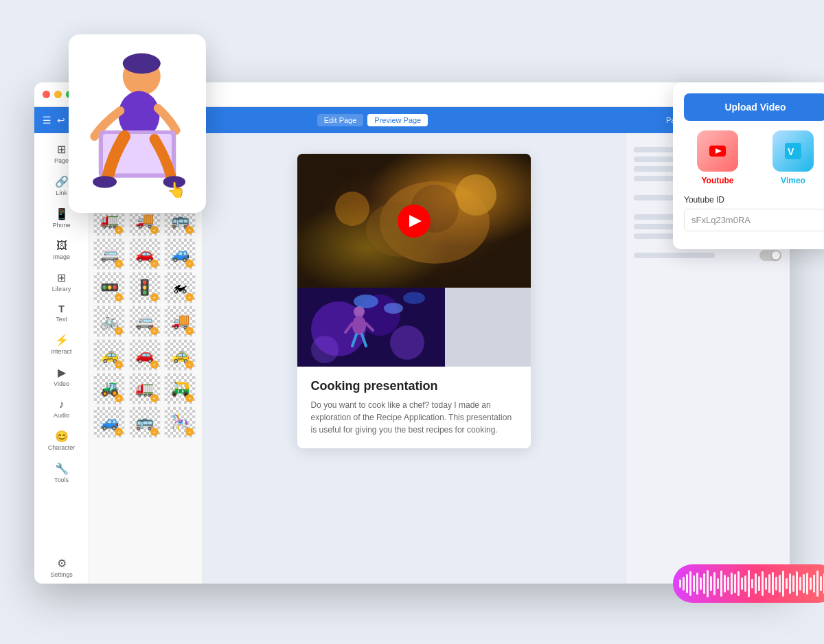  What do you see at coordinates (62, 281) in the screenshot?
I see `sidebar-item-library: ⊞ Library` at bounding box center [62, 281].